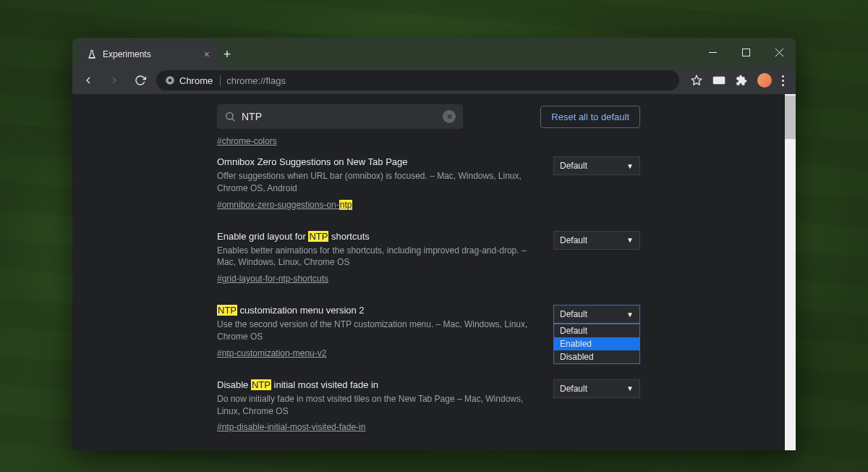 This screenshot has width=868, height=472. Describe the element at coordinates (378, 257) in the screenshot. I see `flag-description: Enables better animations for the shortc…` at that location.